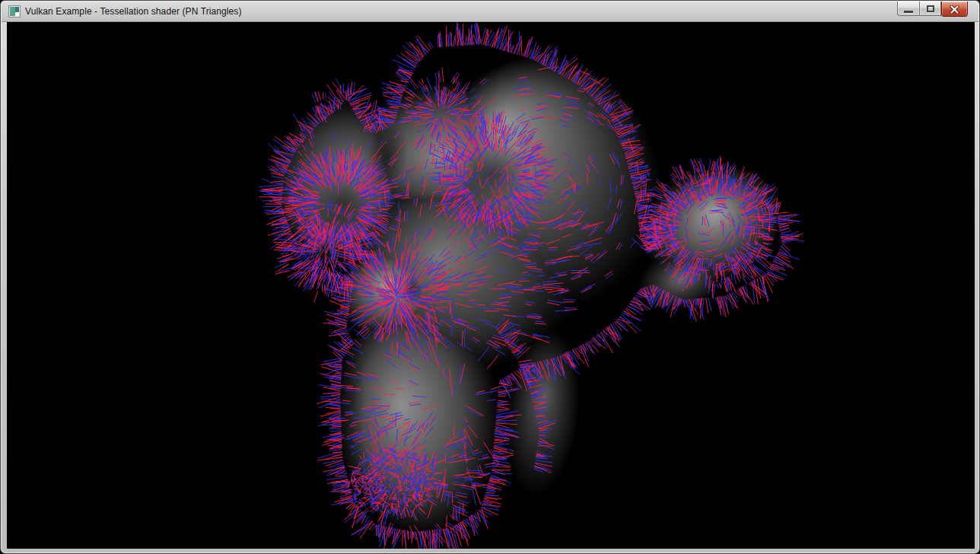  Describe the element at coordinates (908, 12) in the screenshot. I see `minimize-icon` at that location.